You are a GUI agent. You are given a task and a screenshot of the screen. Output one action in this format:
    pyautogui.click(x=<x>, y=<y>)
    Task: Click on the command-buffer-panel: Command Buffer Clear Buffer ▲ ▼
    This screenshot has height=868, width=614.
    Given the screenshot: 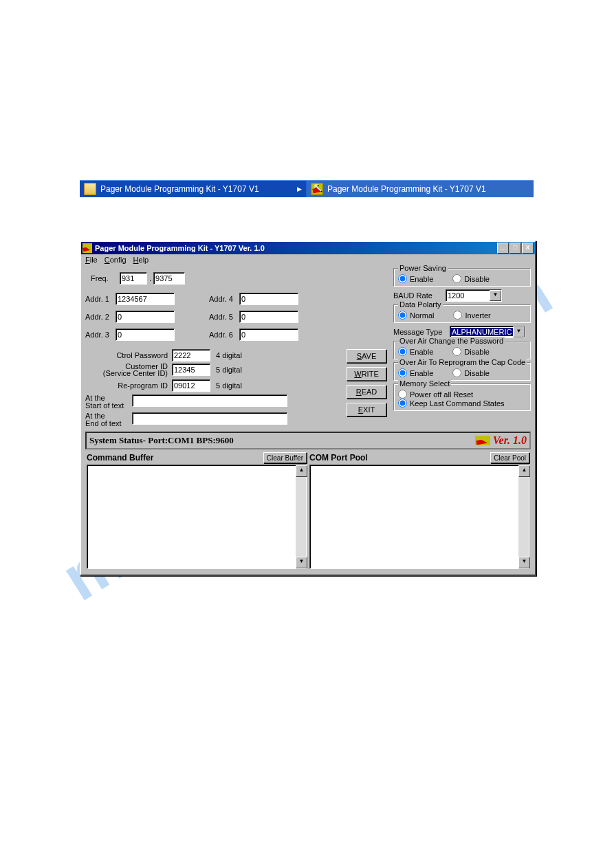 What is the action you would take?
    pyautogui.click(x=197, y=510)
    